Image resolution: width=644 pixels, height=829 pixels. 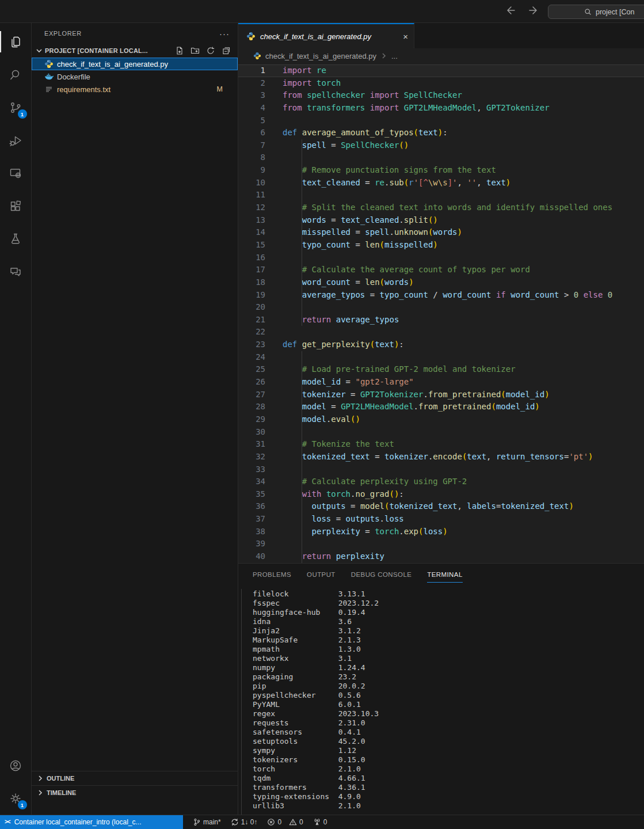 What do you see at coordinates (338, 444) in the screenshot?
I see `line-content: # Tokenize the text` at bounding box center [338, 444].